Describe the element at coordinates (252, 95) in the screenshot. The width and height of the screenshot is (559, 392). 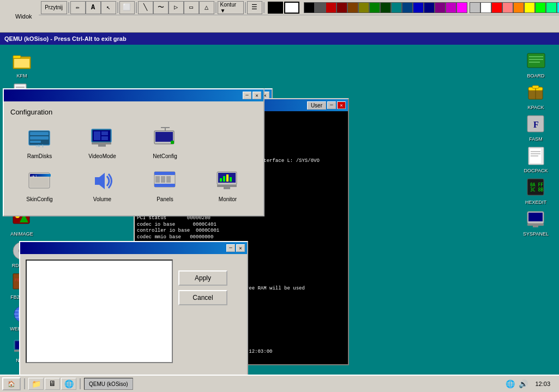
I see `config-window-buttons: ─ ✕` at that location.